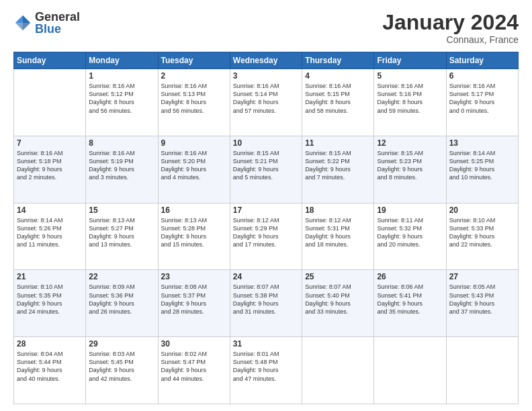  What do you see at coordinates (50, 277) in the screenshot?
I see `day-number: 21` at bounding box center [50, 277].